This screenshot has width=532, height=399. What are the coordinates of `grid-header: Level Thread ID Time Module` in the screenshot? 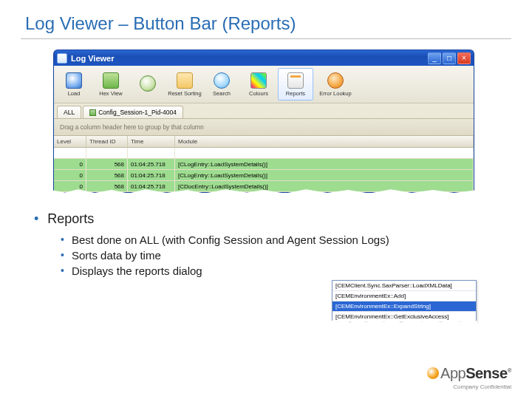 It's located at (264, 142).